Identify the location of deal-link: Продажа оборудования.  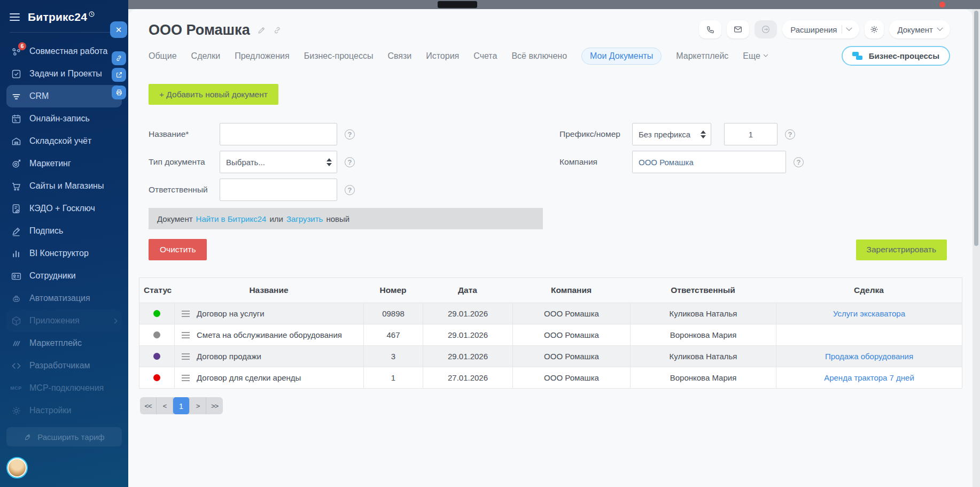
(869, 356).